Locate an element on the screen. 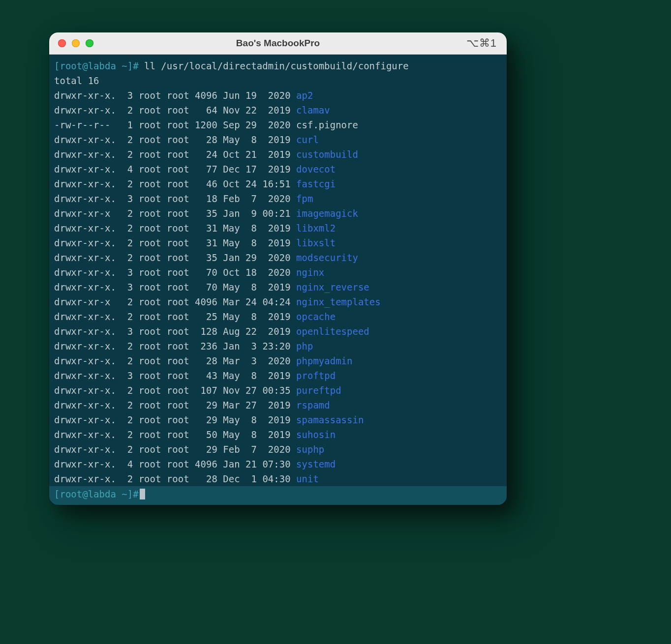 The width and height of the screenshot is (671, 644). list-item: drwxr-xr-x. 2 root root 107 Nov 27 00:35… is located at coordinates (198, 390).